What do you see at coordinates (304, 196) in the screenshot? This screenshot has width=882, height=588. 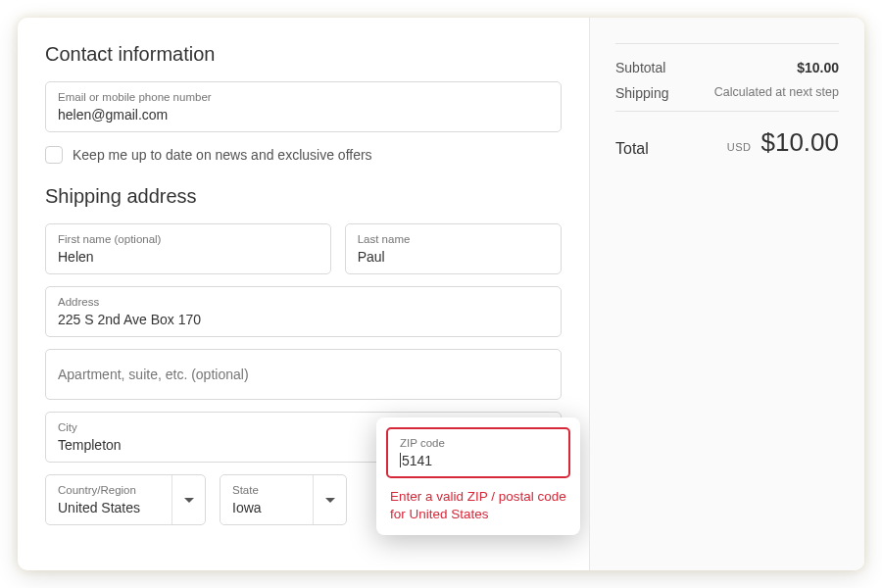 I see `shipping-heading: Shipping address` at bounding box center [304, 196].